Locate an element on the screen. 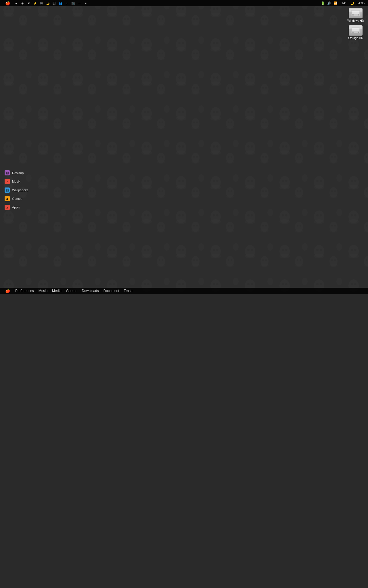 This screenshot has width=368, height=588. windows-hd-icon is located at coordinates (356, 13).